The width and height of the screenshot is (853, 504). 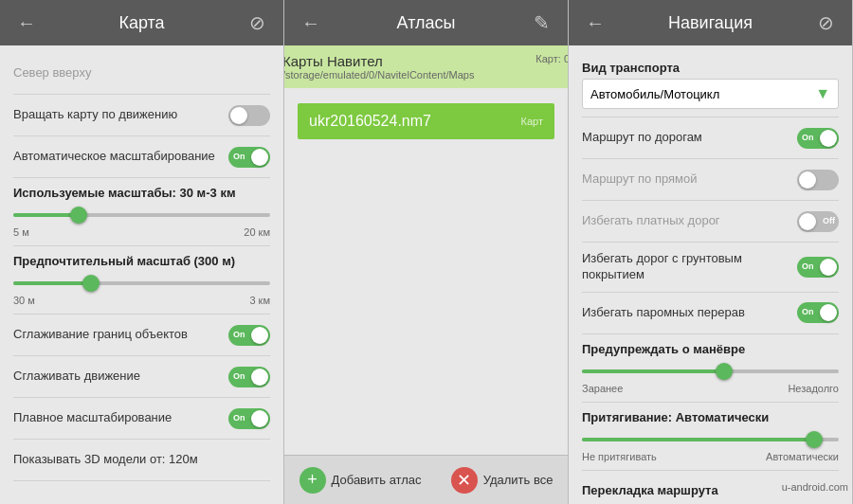 I want to click on setting-auto-scale: Автоматическое масштабирование On, so click(x=142, y=157).